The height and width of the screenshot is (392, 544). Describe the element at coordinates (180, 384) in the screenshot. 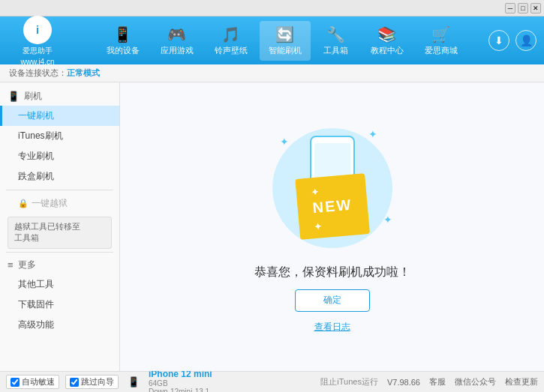

I see `device-storage: 64GB` at that location.